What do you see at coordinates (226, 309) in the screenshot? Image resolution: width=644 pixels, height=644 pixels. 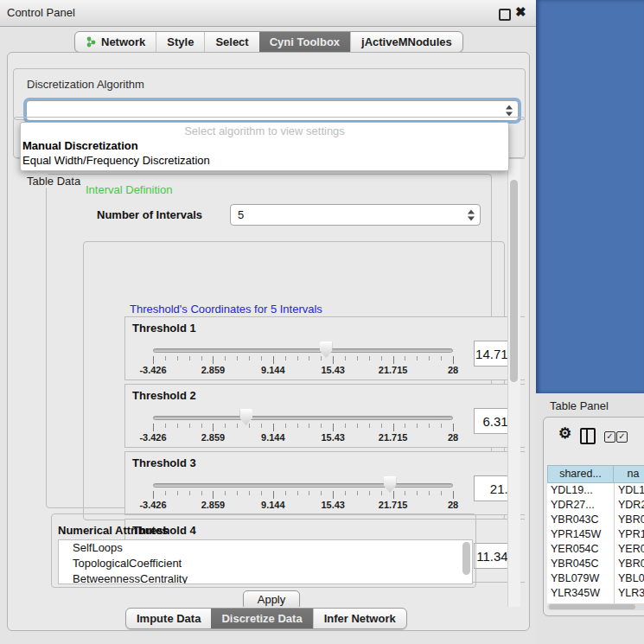 I see `group-title: Threshold's Coordinates for 5 Intervals` at bounding box center [226, 309].